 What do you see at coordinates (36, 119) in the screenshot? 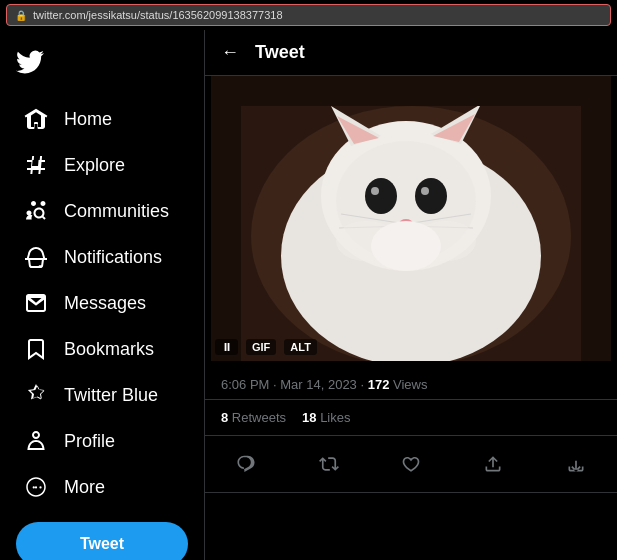
I see `home-icon` at bounding box center [36, 119].